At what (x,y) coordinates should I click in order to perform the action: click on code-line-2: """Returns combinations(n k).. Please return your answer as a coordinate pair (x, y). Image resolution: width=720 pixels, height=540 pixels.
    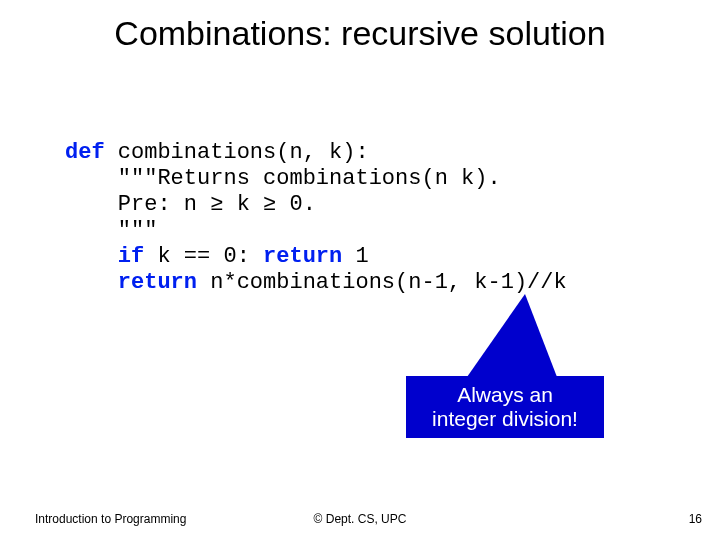
    Looking at the image, I should click on (283, 178).